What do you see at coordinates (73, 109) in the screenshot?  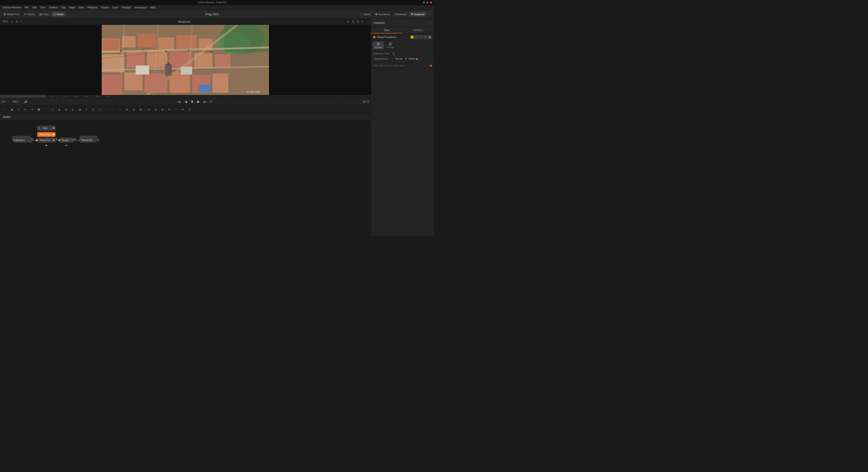 I see `warp-tool: ⊛` at bounding box center [73, 109].